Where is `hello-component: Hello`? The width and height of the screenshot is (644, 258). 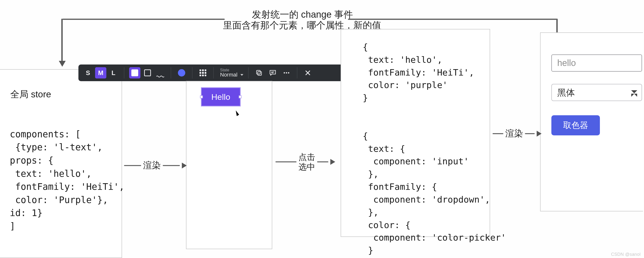 hello-component: Hello is located at coordinates (221, 97).